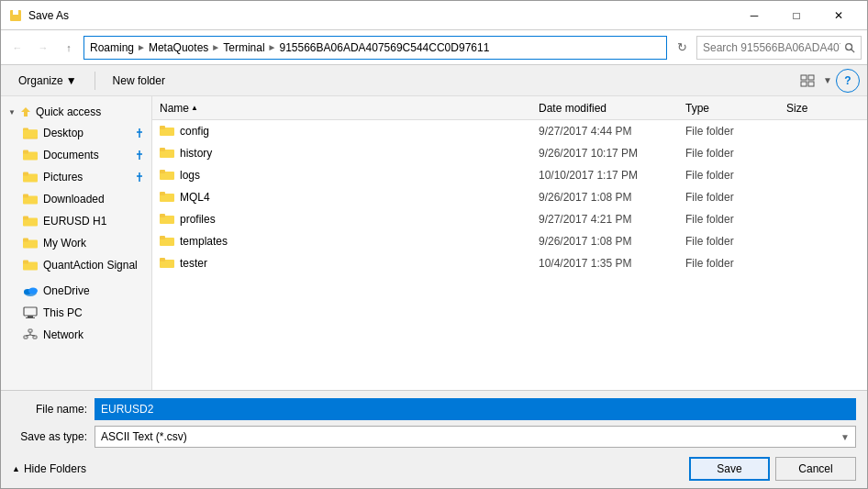  Describe the element at coordinates (30, 313) in the screenshot. I see `computer-icon` at that location.